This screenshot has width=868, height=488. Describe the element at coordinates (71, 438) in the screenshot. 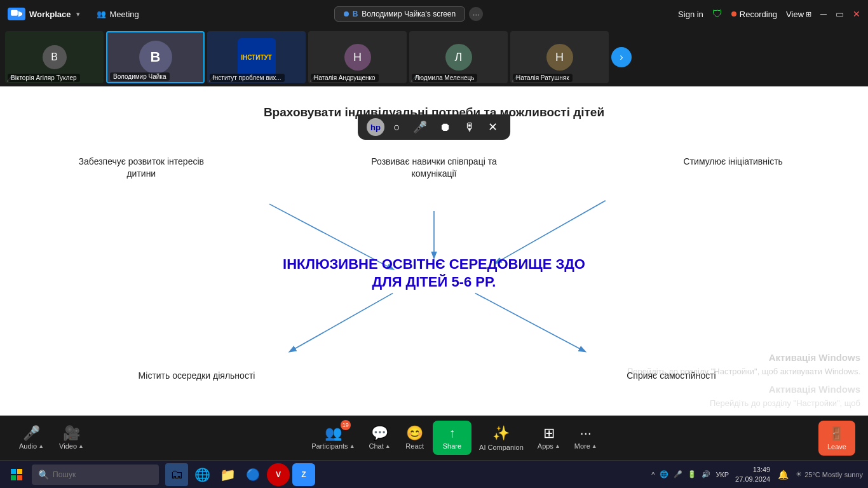

I see `video-button: 🎥 Video ▲` at that location.